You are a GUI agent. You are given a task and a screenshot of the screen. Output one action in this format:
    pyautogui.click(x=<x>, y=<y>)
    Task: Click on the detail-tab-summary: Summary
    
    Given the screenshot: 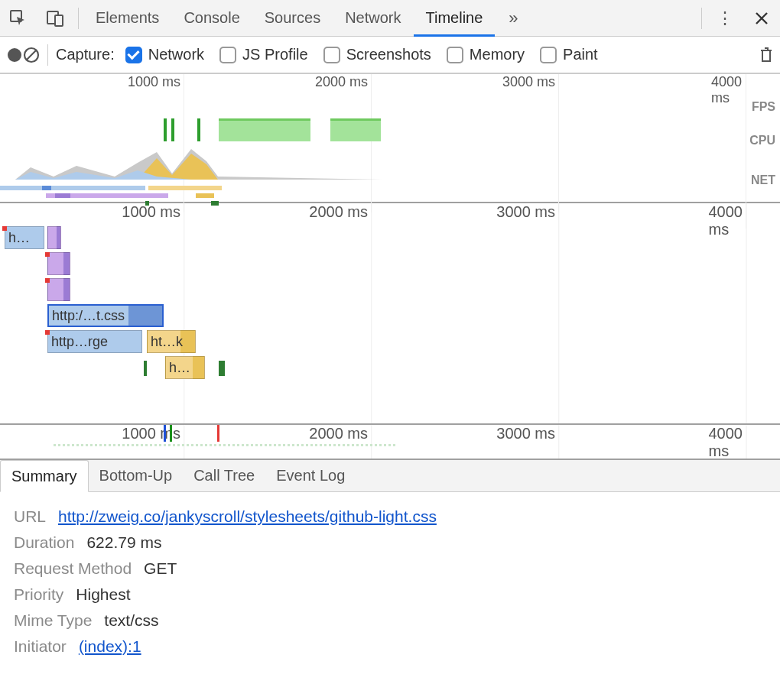 What is the action you would take?
    pyautogui.click(x=44, y=476)
    